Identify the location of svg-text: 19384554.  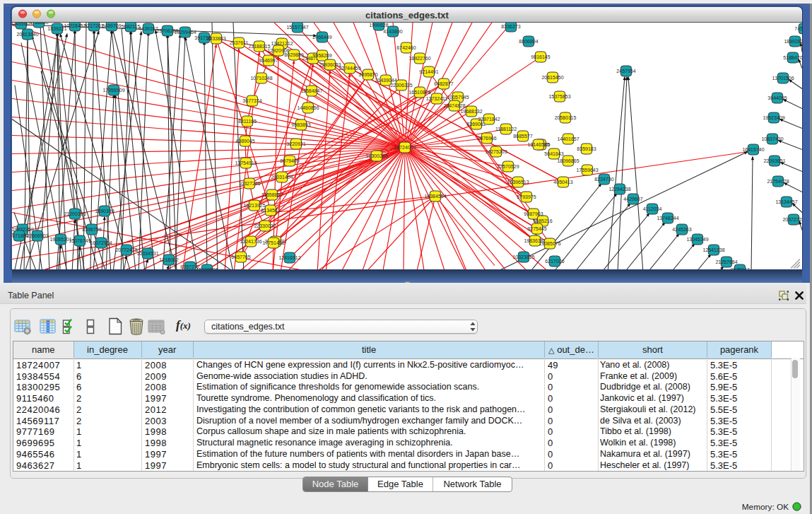
(435, 197).